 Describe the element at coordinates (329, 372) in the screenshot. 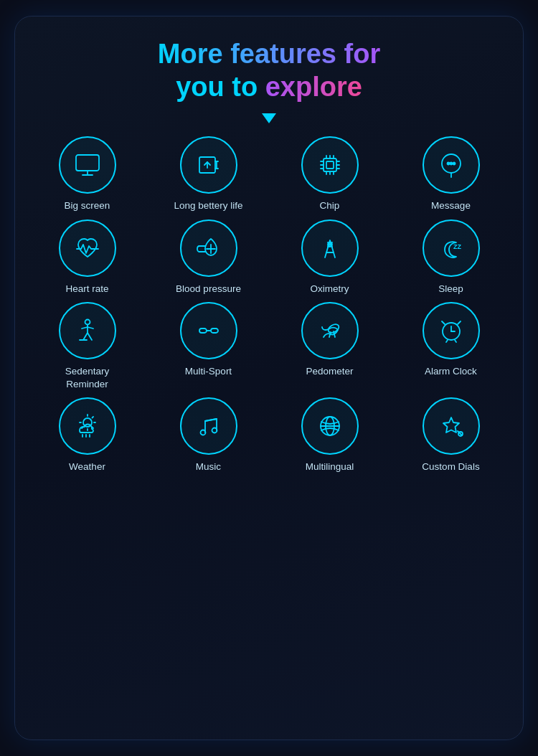

I see `pedometer-label: Pedometer` at that location.